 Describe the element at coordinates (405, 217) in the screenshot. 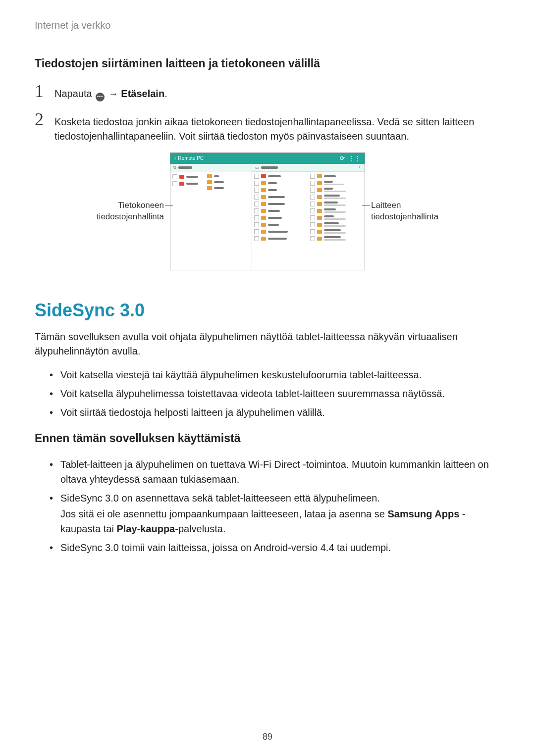

I see `t: tiedostojenhallinta` at that location.